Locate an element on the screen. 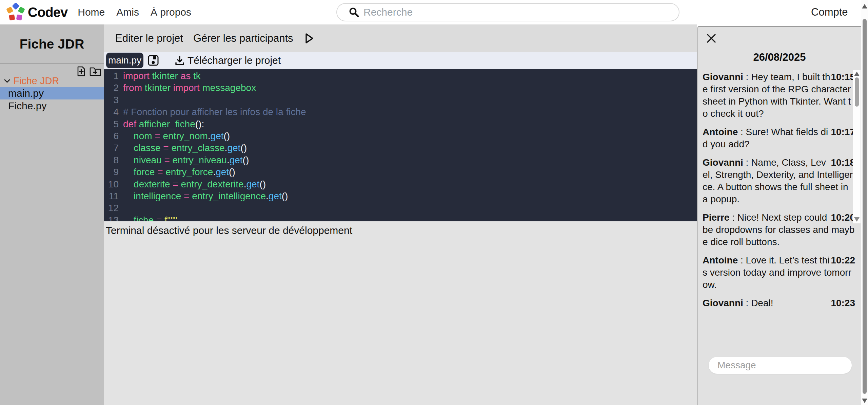 This screenshot has height=405, width=868. nav-links: Home Amis À propos is located at coordinates (134, 12).